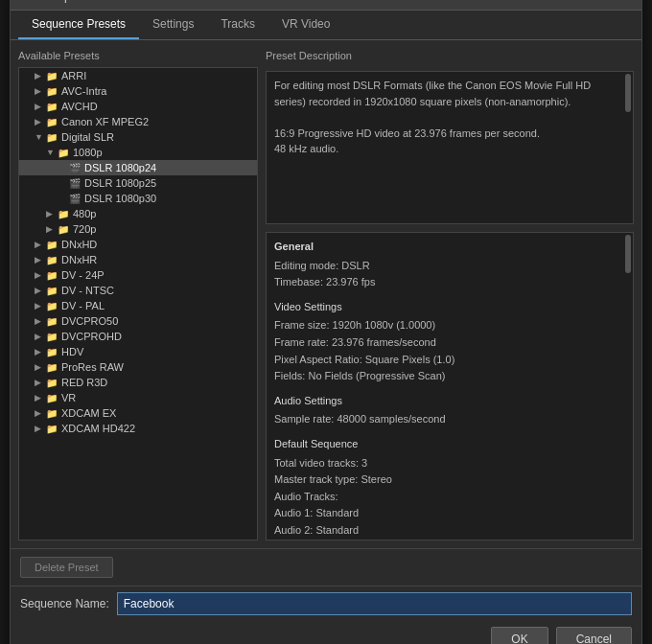 The height and width of the screenshot is (644, 652). Describe the element at coordinates (52, 429) in the screenshot. I see `folder-icon-xdcam-hd422: 📁` at that location.